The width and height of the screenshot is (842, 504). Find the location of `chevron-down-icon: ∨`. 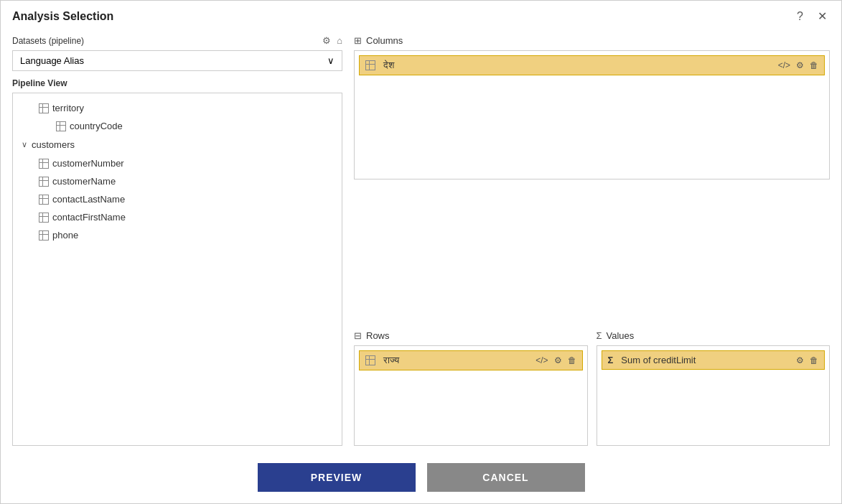

chevron-down-icon: ∨ is located at coordinates (24, 145).